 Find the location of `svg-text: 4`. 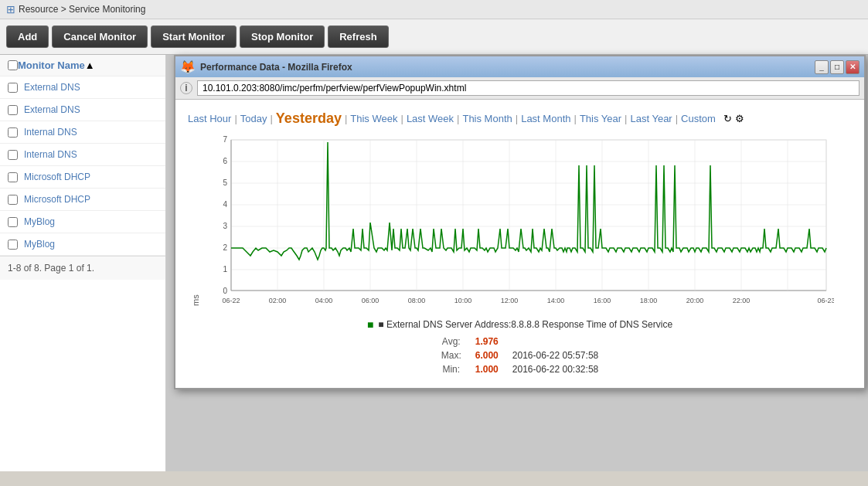

svg-text: 4 is located at coordinates (225, 204).